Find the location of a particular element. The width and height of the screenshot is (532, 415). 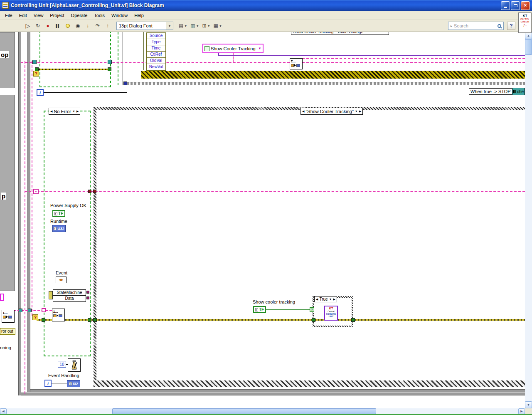

menu-view: View is located at coordinates (39, 15).